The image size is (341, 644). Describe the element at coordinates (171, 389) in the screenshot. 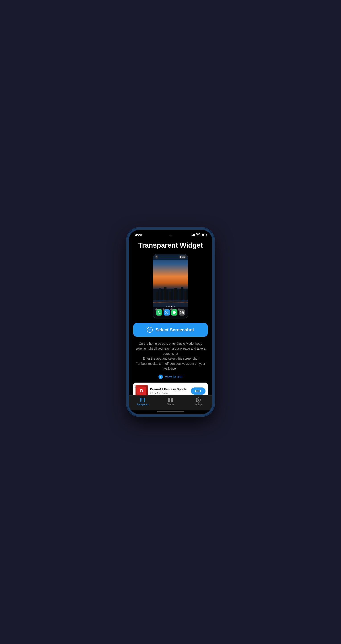

I see `ad-banner: ⓘ ✕ D Dream11 Fantasy Sports 4.5 ★ App S…` at that location.